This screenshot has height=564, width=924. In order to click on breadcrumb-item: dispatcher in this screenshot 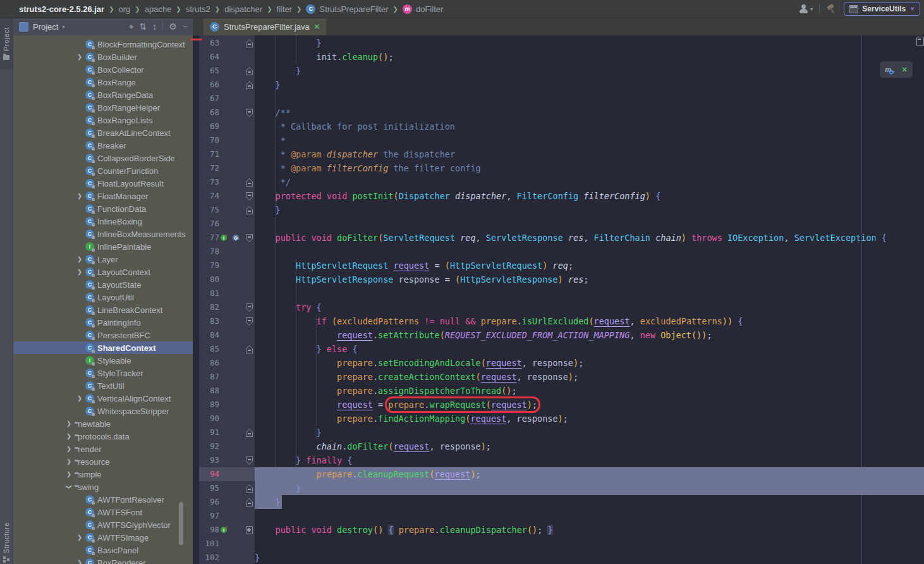, I will do `click(243, 9)`.